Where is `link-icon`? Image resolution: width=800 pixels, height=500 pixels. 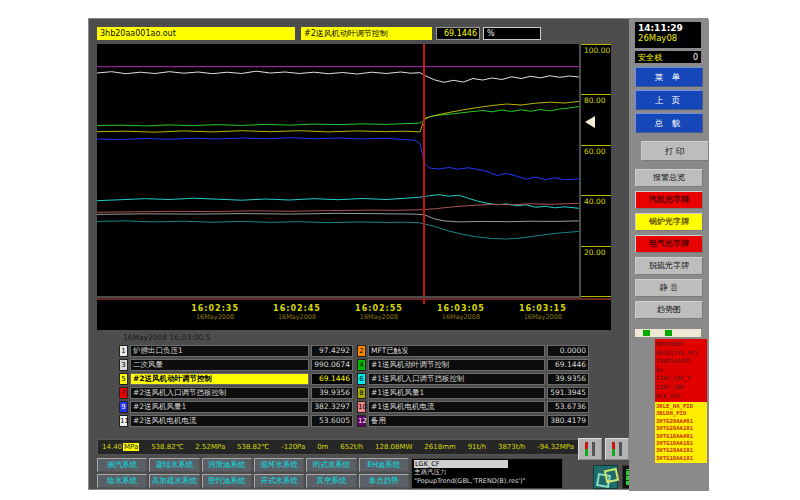
link-icon is located at coordinates (606, 477).